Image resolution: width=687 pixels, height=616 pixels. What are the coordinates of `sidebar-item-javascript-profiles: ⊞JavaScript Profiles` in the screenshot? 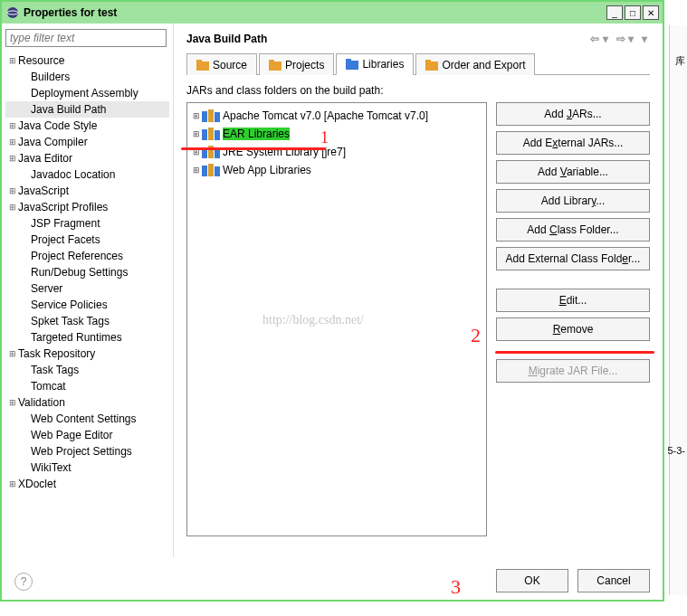 It's located at (87, 207).